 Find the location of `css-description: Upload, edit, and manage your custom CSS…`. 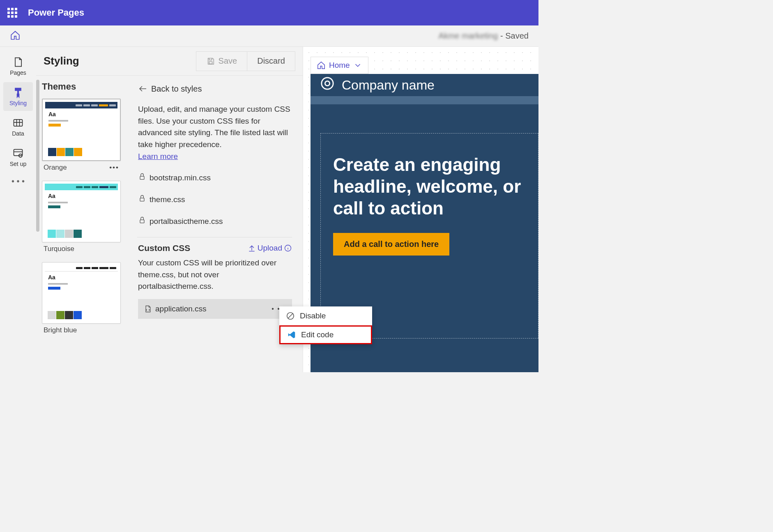

css-description: Upload, edit, and manage your custom CSS… is located at coordinates (215, 127).